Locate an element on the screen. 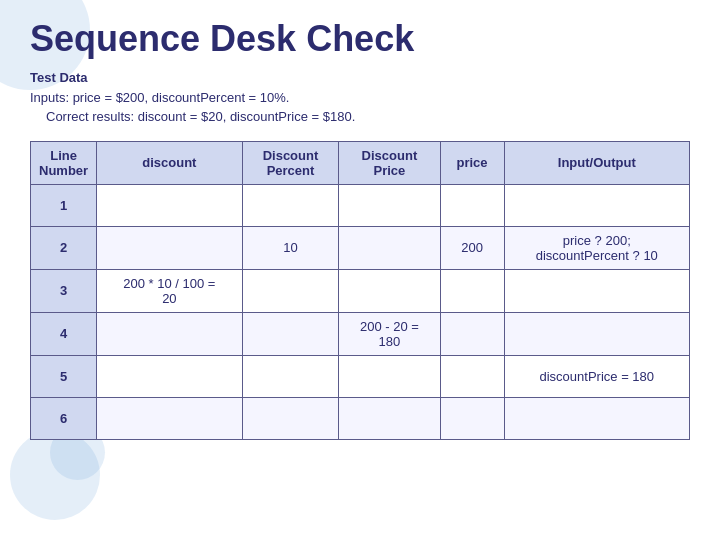 The image size is (720, 540). test-inputs: Inputs: price = $200, discountPercent = … is located at coordinates (160, 98).